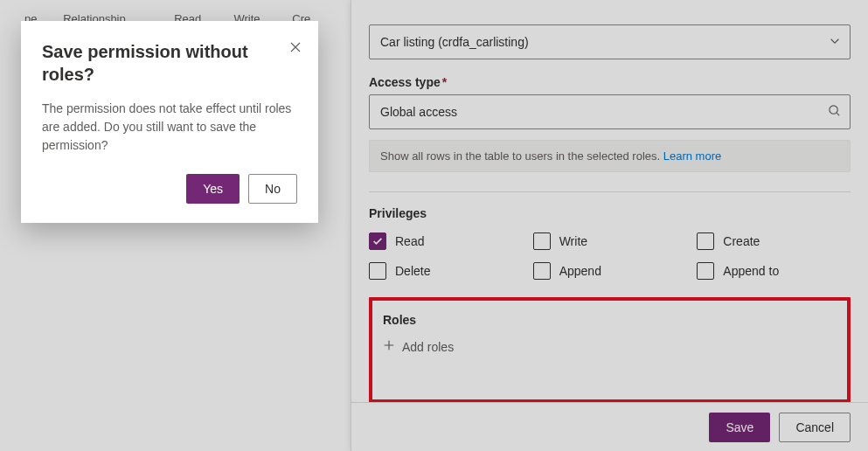 Image resolution: width=868 pixels, height=451 pixels. Describe the element at coordinates (170, 128) in the screenshot. I see `dialog-body: The permission does not take effect unti…` at that location.